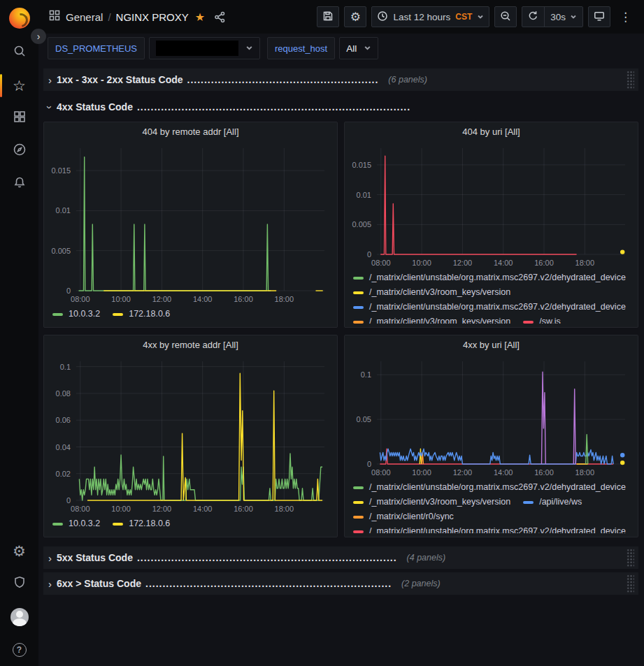  Describe the element at coordinates (154, 48) in the screenshot. I see `variable-ds-prometheus: DS_PROMETHEUS` at that location.